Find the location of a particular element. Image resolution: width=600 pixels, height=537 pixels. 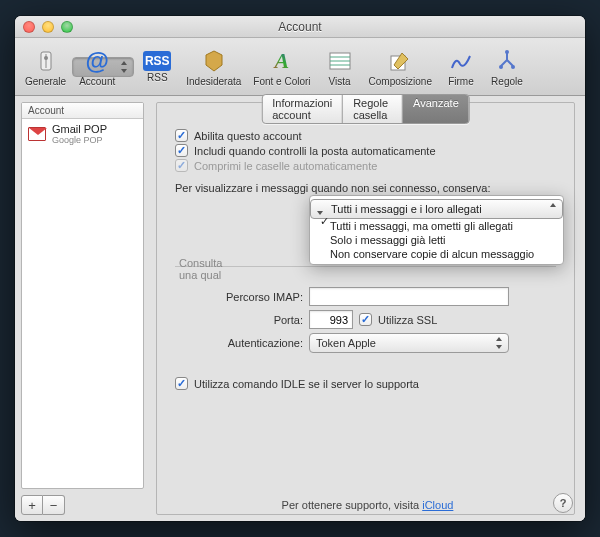

remove-button: − is located at coordinates (54, 505).